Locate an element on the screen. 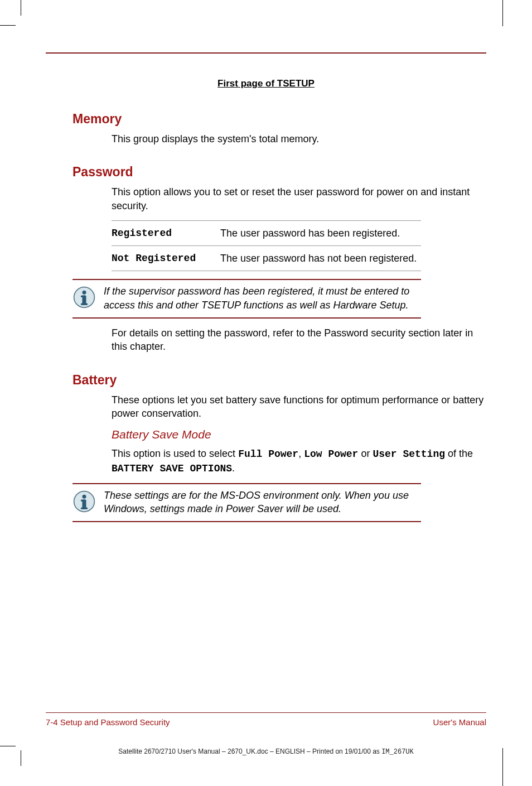  password-para: This option allows you to set or reset t… is located at coordinates (299, 199).